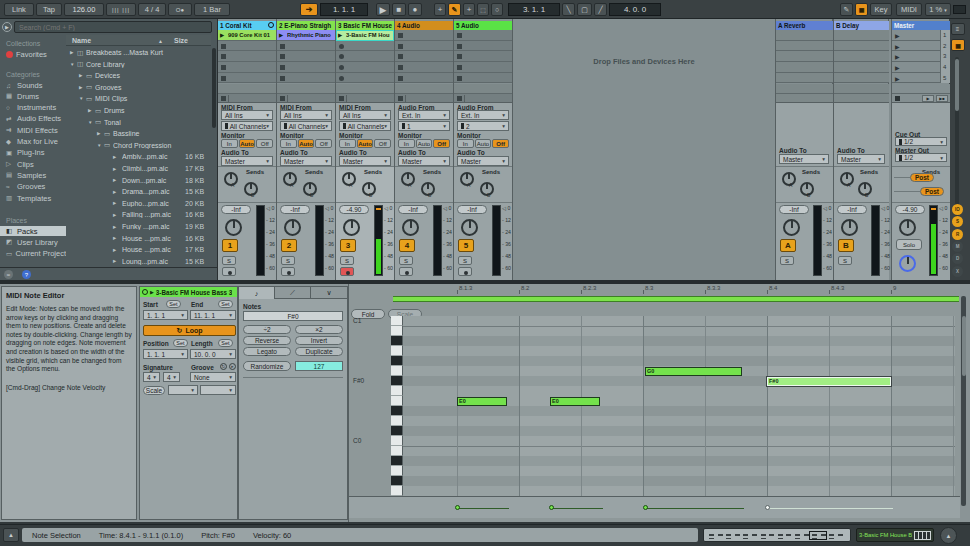 The width and height of the screenshot is (970, 546). I want to click on loop-start-display: 3. 1. 1, so click(534, 10).